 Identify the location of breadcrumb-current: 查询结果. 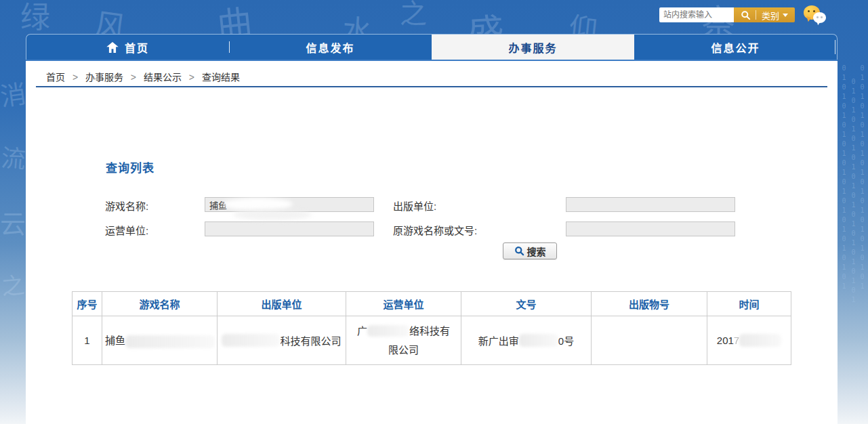
(221, 77).